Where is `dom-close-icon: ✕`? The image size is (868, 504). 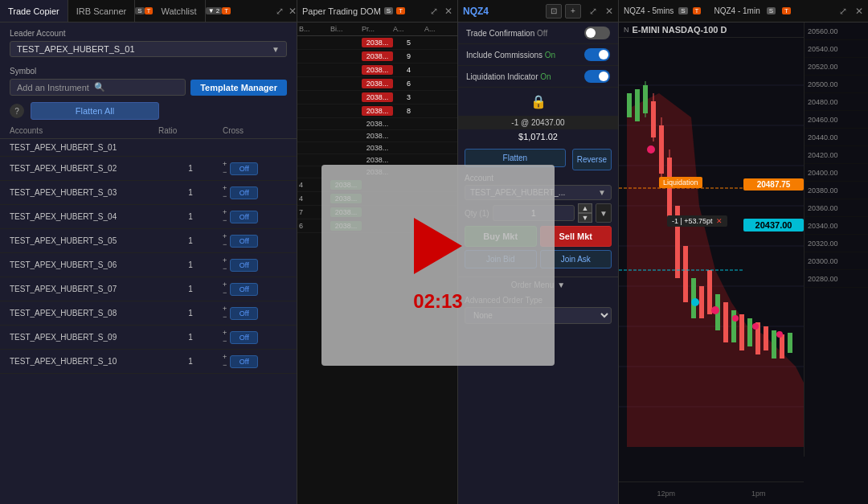 dom-close-icon: ✕ is located at coordinates (609, 11).